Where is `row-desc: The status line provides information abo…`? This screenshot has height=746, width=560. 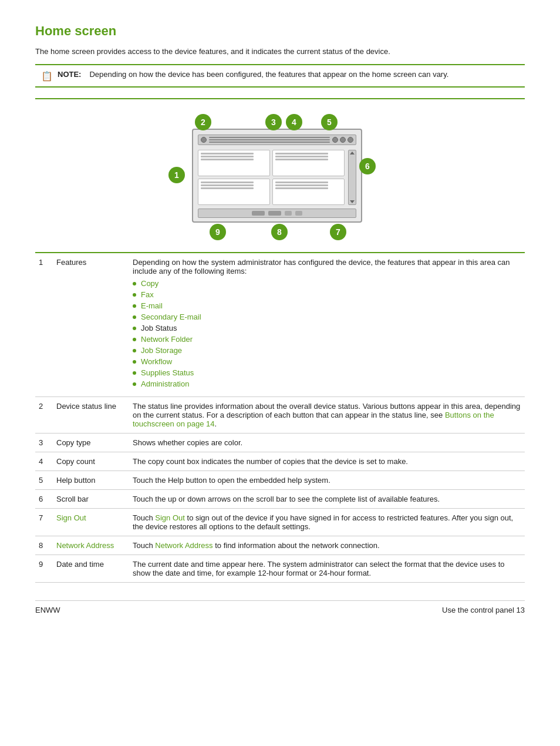 row-desc: The status line provides information abo… is located at coordinates (327, 415).